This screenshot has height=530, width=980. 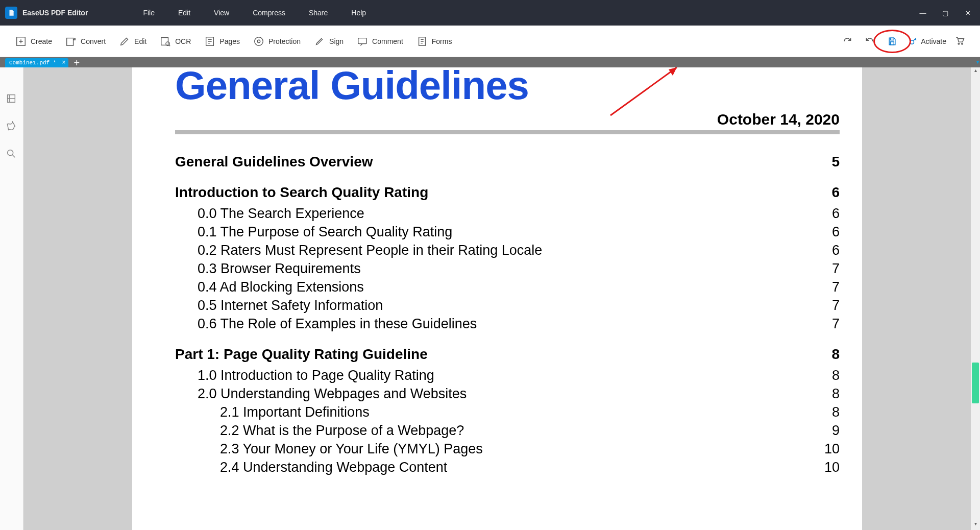 I want to click on pages-label: Pages, so click(x=230, y=41).